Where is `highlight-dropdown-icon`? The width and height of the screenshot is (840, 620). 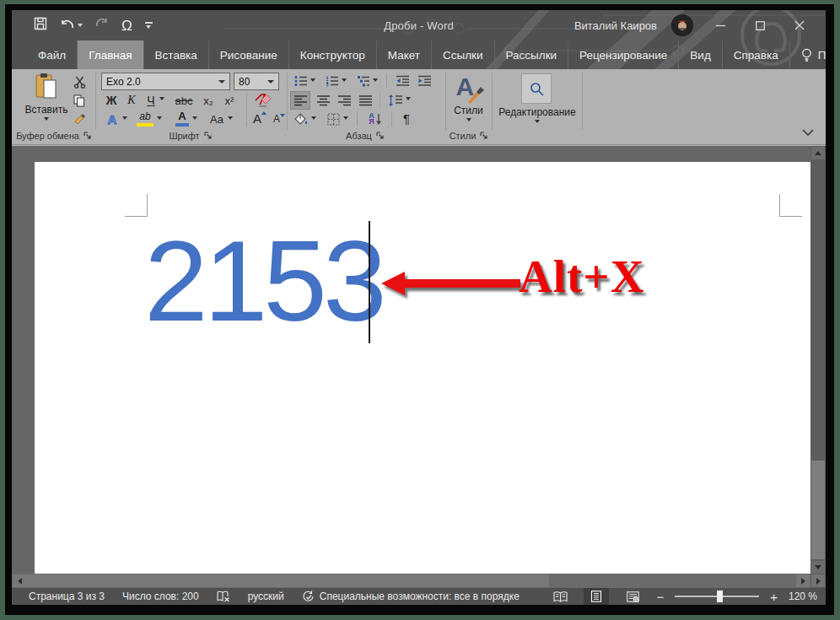 highlight-dropdown-icon is located at coordinates (159, 118).